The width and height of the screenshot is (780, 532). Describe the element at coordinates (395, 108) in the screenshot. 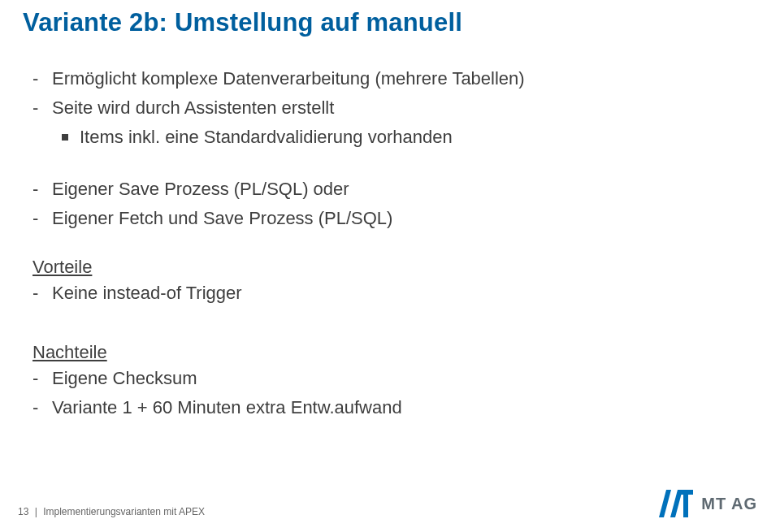

I see `bullet-item: Seite wird durch Assistenten erstellt` at that location.